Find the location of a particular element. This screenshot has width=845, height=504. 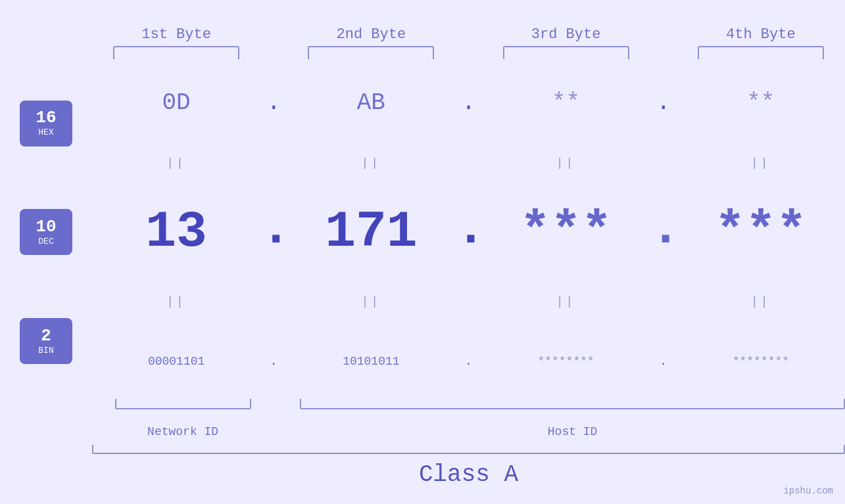

bin-val-1: 00001101 is located at coordinates (176, 361).